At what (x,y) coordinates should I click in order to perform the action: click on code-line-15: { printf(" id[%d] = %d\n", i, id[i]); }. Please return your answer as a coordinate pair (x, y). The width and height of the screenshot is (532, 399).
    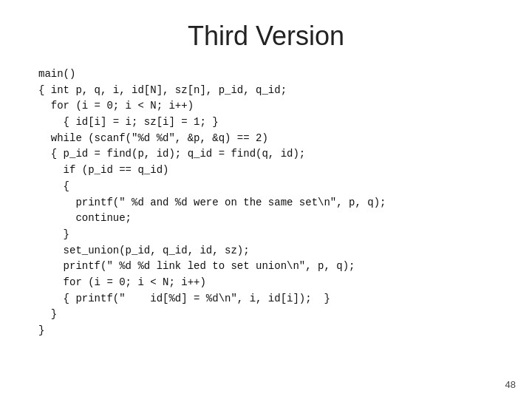
    Looking at the image, I should click on (285, 299).